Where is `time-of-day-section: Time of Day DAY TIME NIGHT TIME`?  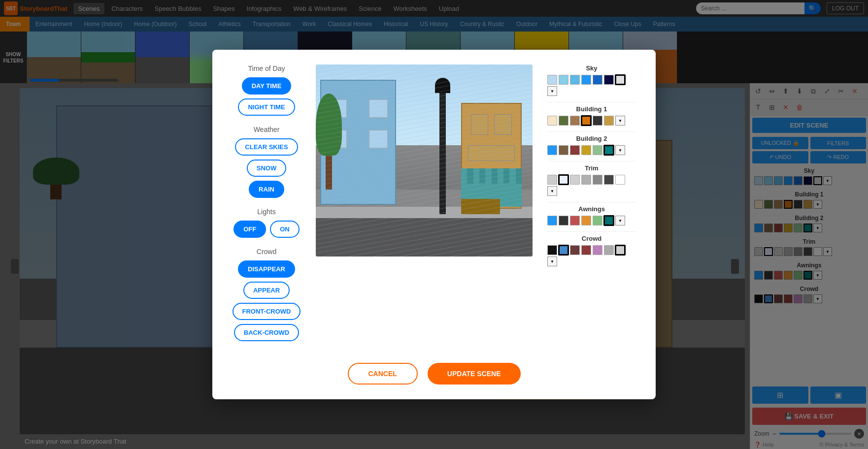 time-of-day-section: Time of Day DAY TIME NIGHT TIME is located at coordinates (267, 90).